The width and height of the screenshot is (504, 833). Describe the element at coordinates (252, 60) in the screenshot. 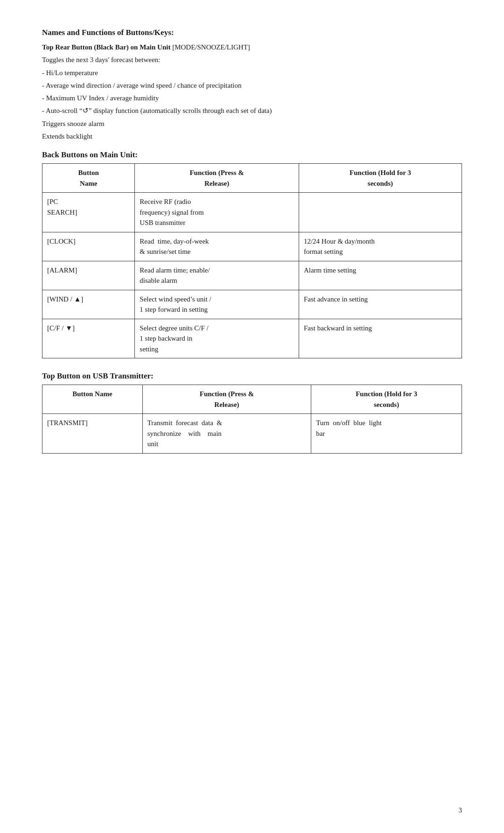

I see `top-rear-button-desc: Toggles the next 3 days' forecast betwee…` at that location.